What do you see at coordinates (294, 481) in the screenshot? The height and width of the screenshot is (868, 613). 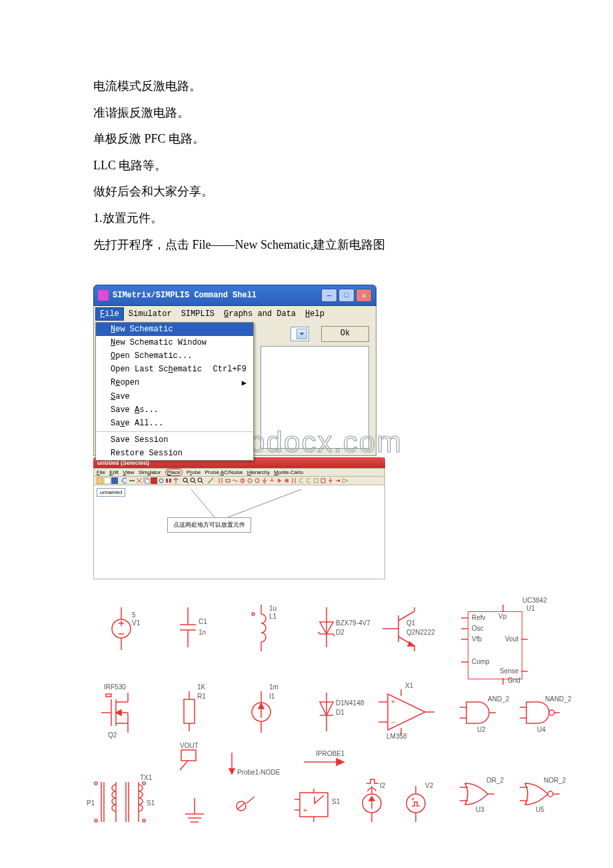 I see `xfmr-icon` at bounding box center [294, 481].